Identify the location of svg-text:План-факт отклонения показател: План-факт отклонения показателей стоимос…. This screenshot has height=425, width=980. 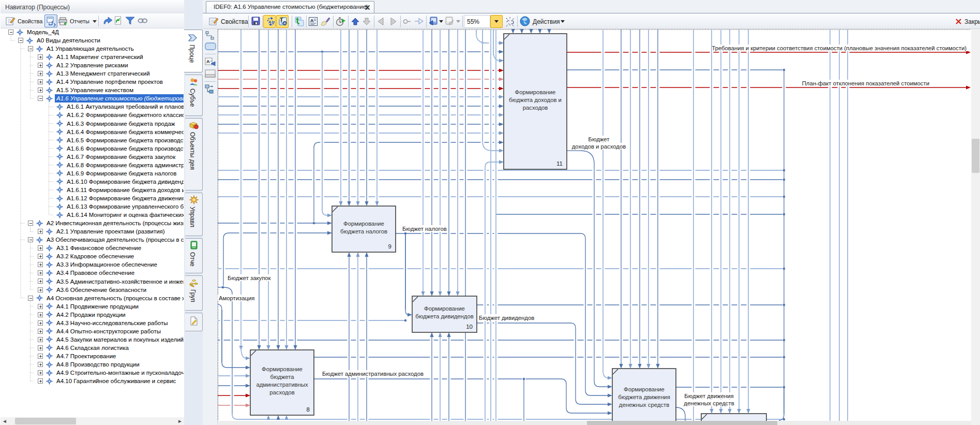
(866, 83).